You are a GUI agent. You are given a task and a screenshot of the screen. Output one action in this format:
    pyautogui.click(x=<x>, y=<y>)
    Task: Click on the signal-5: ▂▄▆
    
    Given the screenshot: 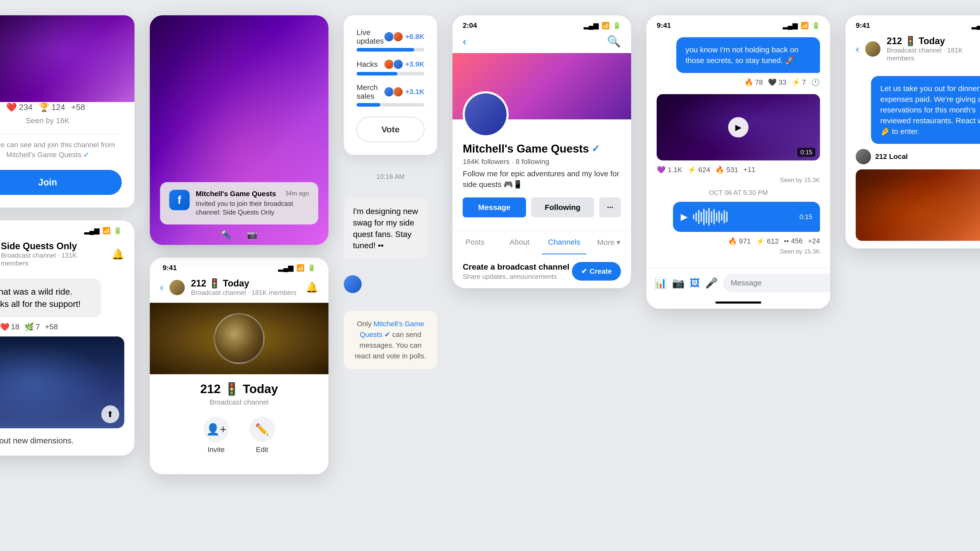 What is the action you would take?
    pyautogui.click(x=976, y=26)
    